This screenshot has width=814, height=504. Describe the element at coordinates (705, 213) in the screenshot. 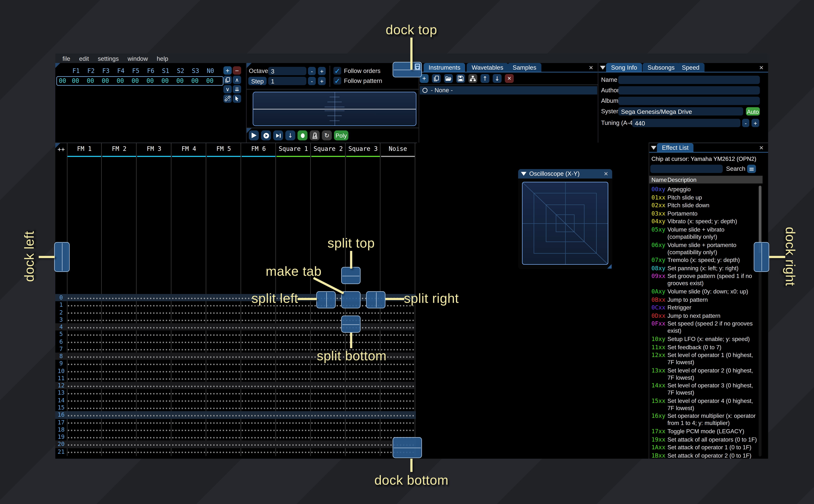

I see `effect-list-row: 03xx Portamento` at that location.